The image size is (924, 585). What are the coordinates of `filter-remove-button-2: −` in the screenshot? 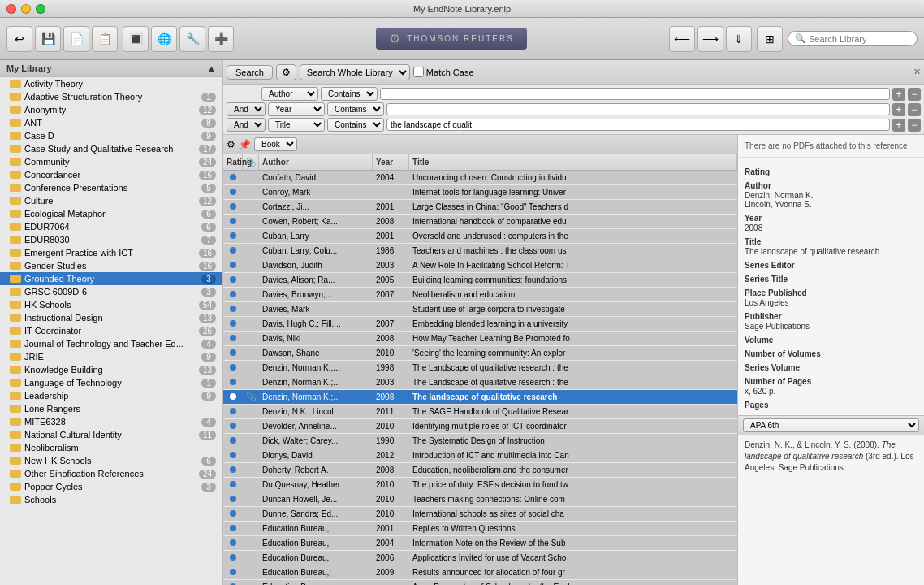 It's located at (914, 110).